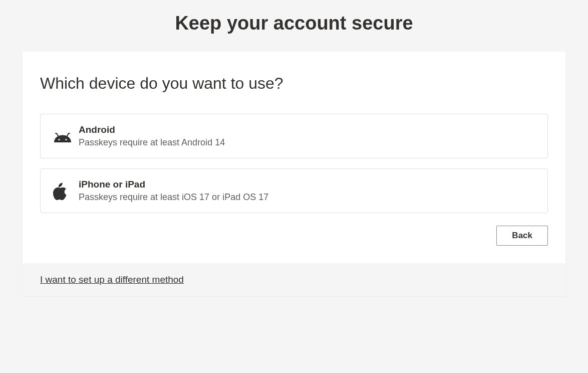  Describe the element at coordinates (112, 280) in the screenshot. I see `different-method-link: I want to set up a different method` at that location.